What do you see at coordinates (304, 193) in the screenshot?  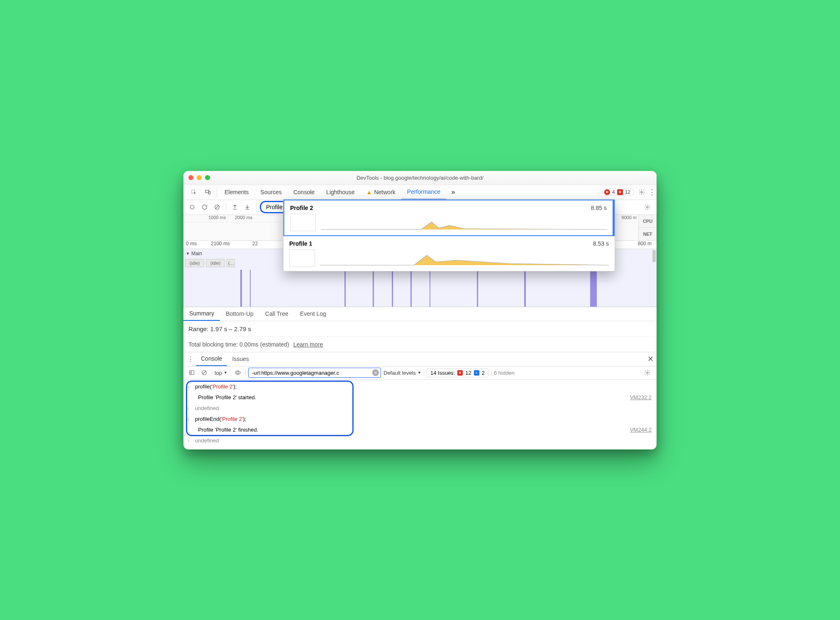 I see `tab-console: Console` at bounding box center [304, 193].